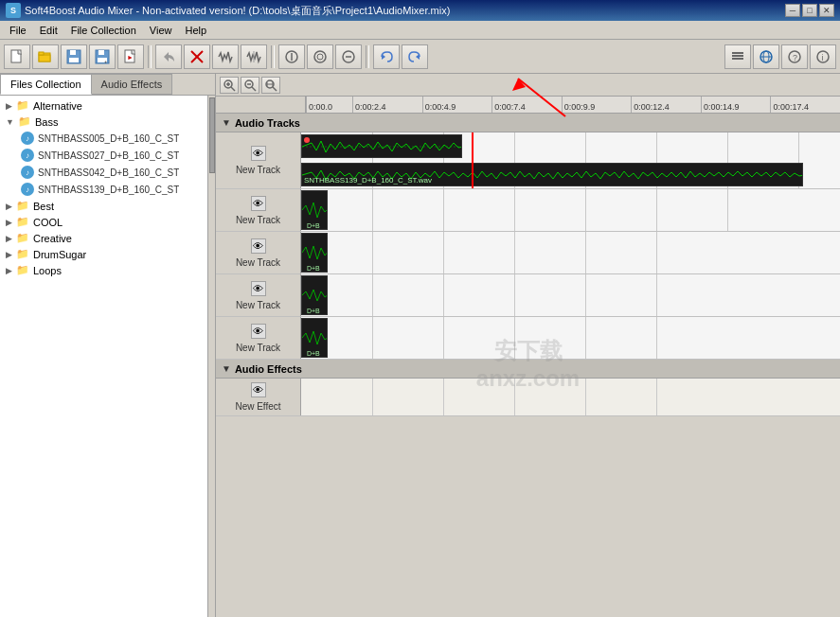 Image resolution: width=840 pixels, height=617 pixels. Describe the element at coordinates (527, 104) in the screenshot. I see `ruler-time-3: 0:00:7.4` at that location.